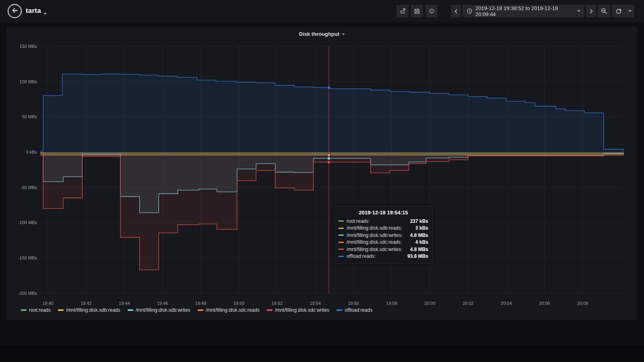  What do you see at coordinates (383, 235) in the screenshot?
I see `chart-tooltip: 2019-12-18 19:54:15 root:reads:237 kBs/m…` at bounding box center [383, 235].